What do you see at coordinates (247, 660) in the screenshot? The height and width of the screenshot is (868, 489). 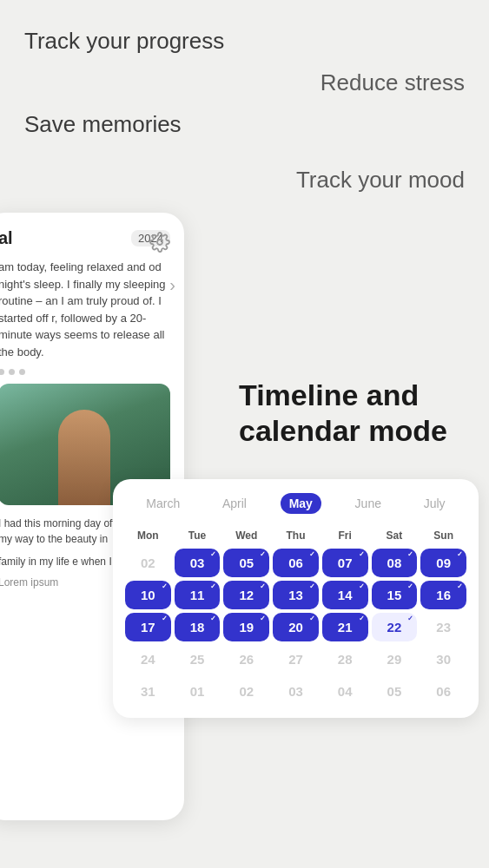 I see `cal-cell-26-3: 26` at bounding box center [247, 660].